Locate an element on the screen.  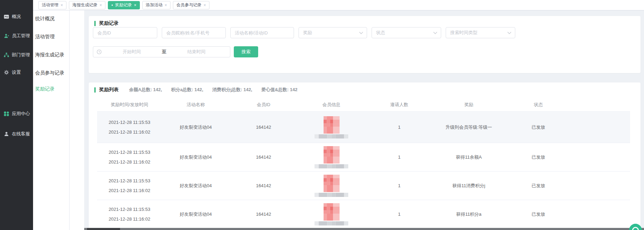
gear-icon is located at coordinates (6, 72).